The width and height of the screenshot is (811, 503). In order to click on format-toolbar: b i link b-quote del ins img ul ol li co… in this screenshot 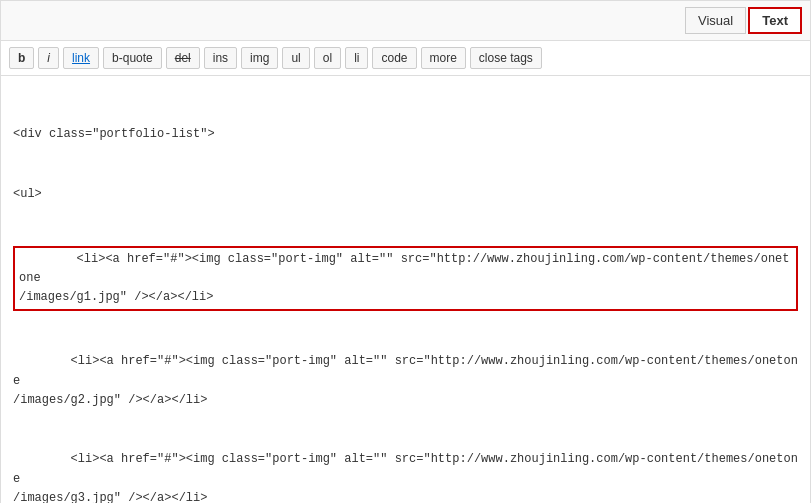, I will do `click(406, 58)`.